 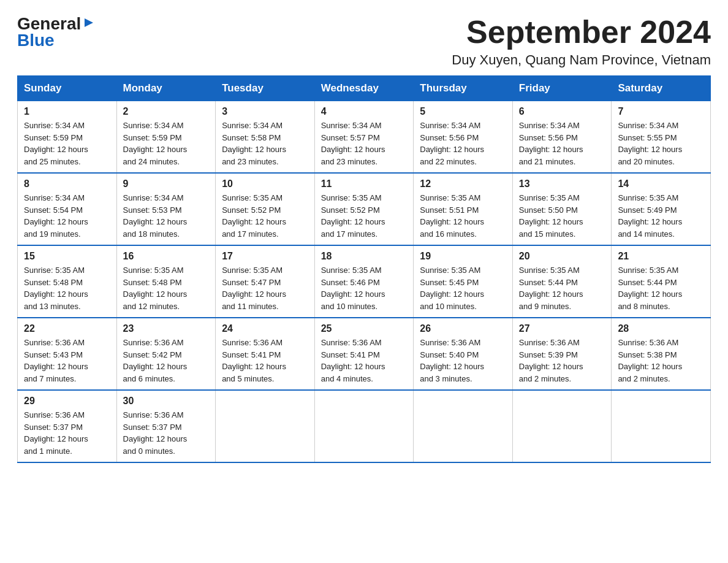 What do you see at coordinates (353, 288) in the screenshot?
I see `day-info: Sunrise: 5:35 AMSunset: 5:46 PMDaylight:…` at bounding box center [353, 288].